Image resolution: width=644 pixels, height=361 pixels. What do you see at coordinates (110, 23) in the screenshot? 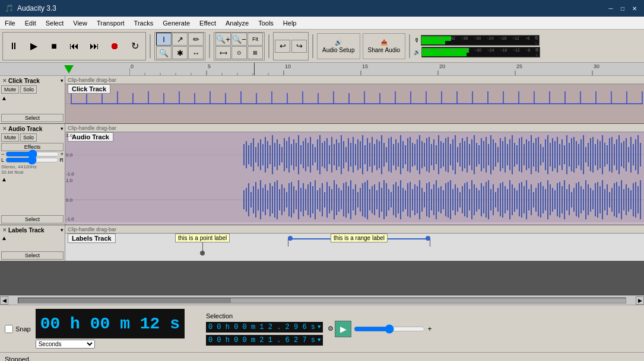
I see `menu-transport: Transport` at bounding box center [110, 23].